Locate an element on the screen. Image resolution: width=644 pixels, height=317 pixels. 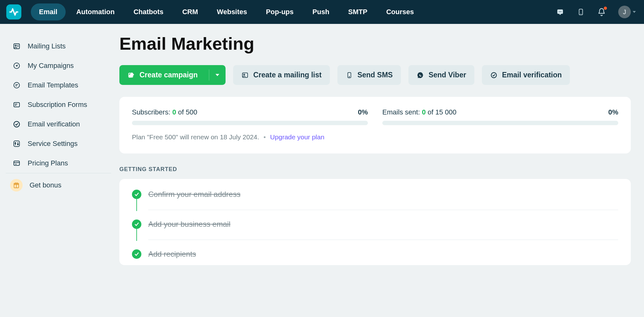
sidebar-item-label: Service Settings is located at coordinates (53, 144).